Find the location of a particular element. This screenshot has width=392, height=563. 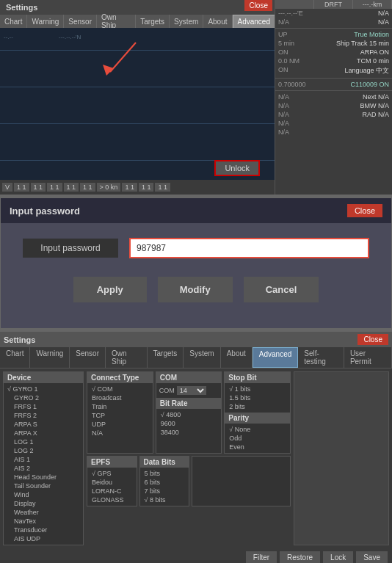

tab-sensor: Sensor is located at coordinates (81, 21).